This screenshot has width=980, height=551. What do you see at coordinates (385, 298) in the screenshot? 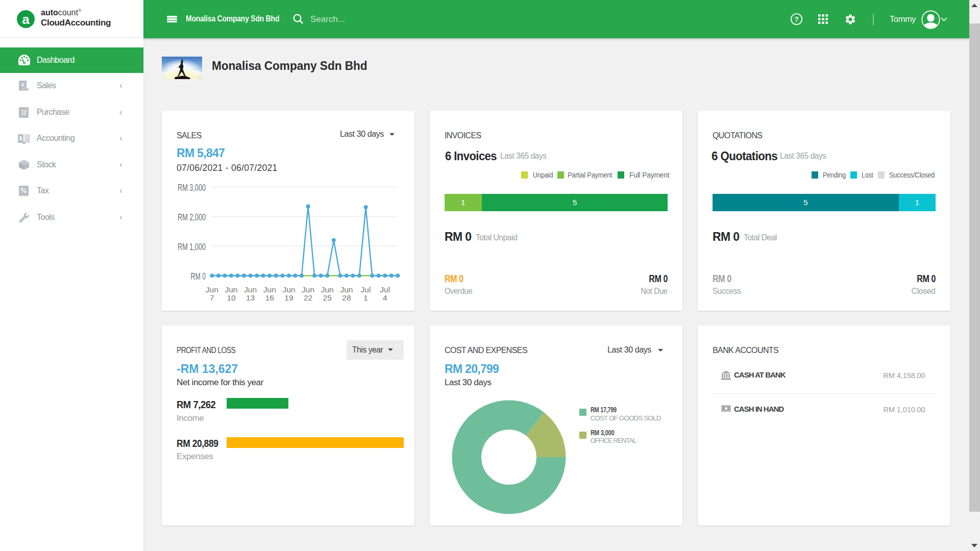
I see `svg-text: 4` at bounding box center [385, 298].